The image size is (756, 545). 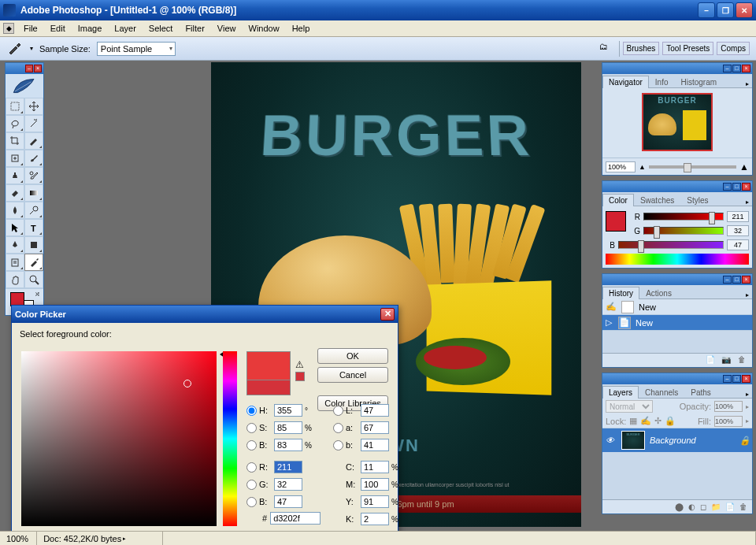 I want to click on l-field, so click(x=375, y=410).